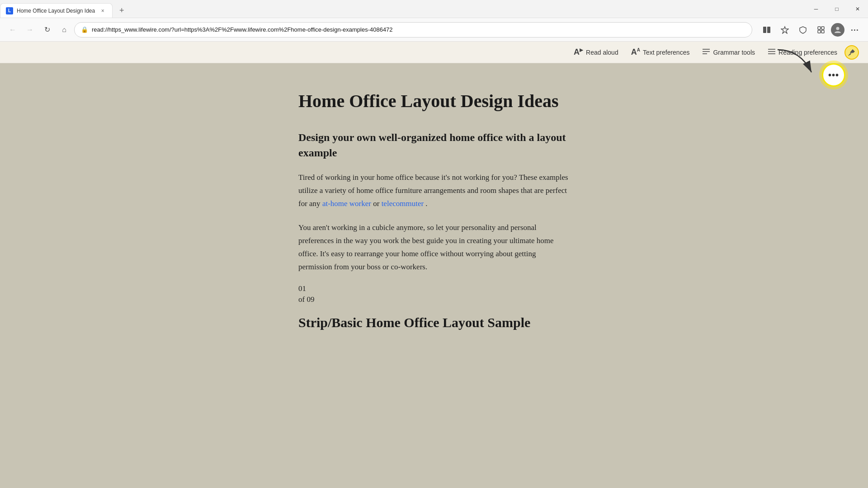 The image size is (868, 488). I want to click on refresh-button: ↻, so click(47, 30).